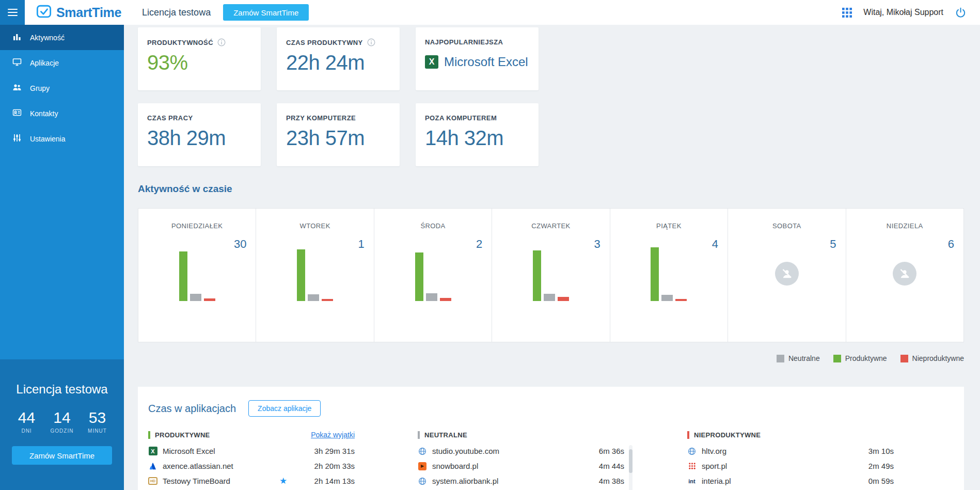 Image resolution: width=980 pixels, height=490 pixels. I want to click on at-computer-value: 23h 57m, so click(338, 138).